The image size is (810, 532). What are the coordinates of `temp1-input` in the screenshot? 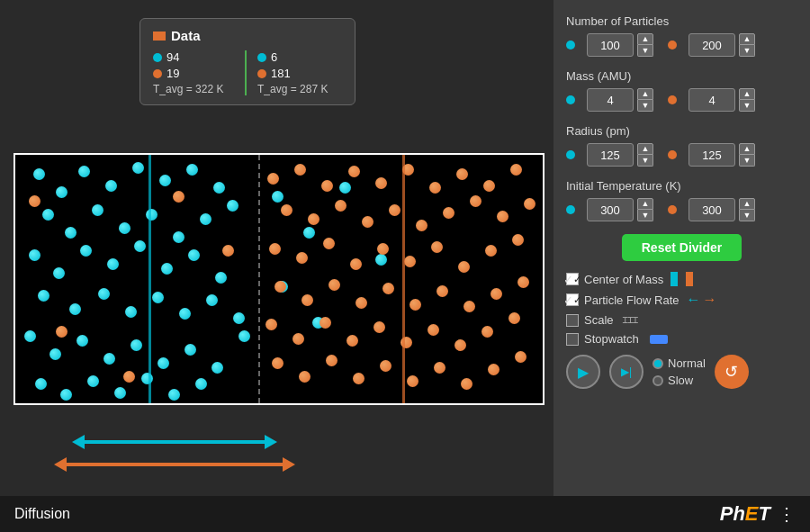 It's located at (610, 210).